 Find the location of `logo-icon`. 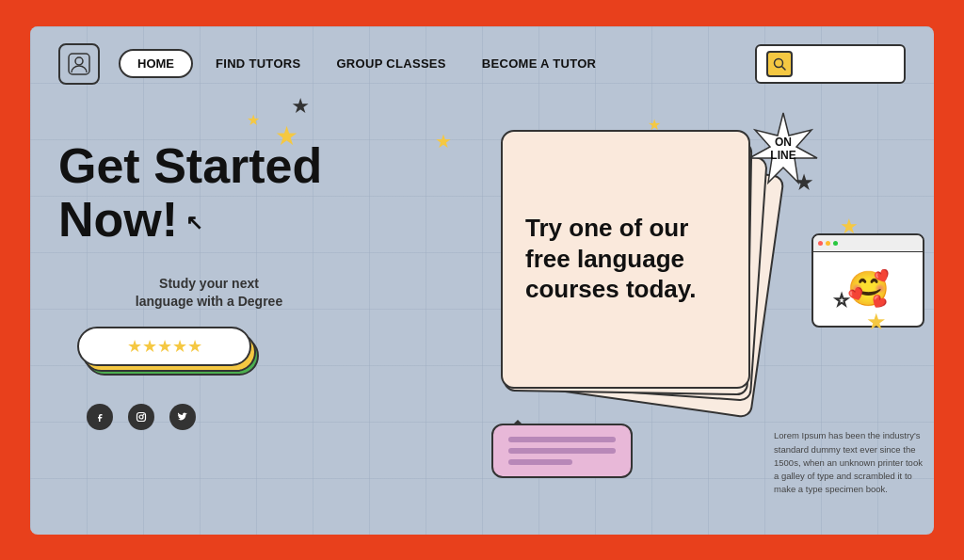

logo-icon is located at coordinates (79, 64).